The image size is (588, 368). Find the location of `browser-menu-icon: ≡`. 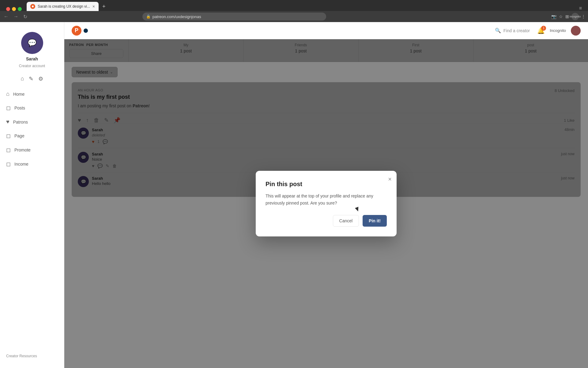

browser-menu-icon: ≡ is located at coordinates (581, 8).